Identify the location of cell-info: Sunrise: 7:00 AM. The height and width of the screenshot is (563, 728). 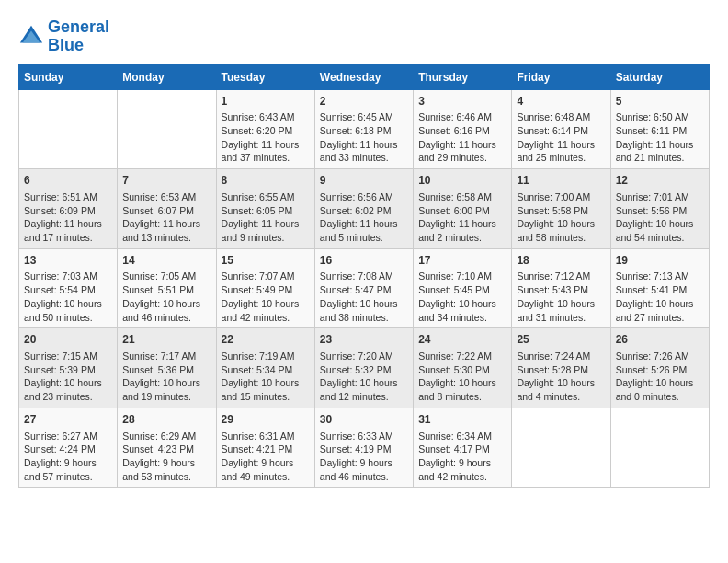
(561, 197).